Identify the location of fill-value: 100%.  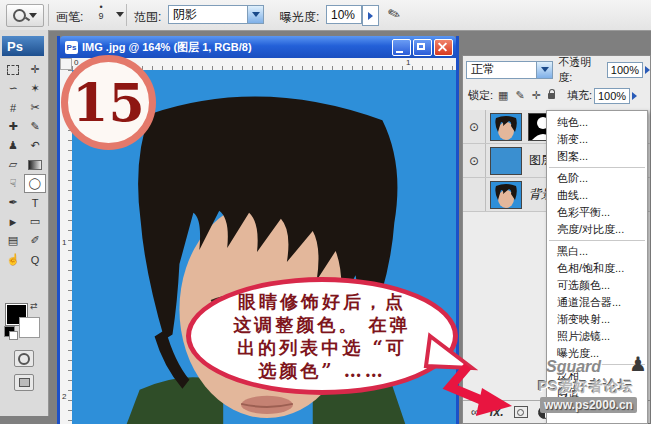
(612, 96).